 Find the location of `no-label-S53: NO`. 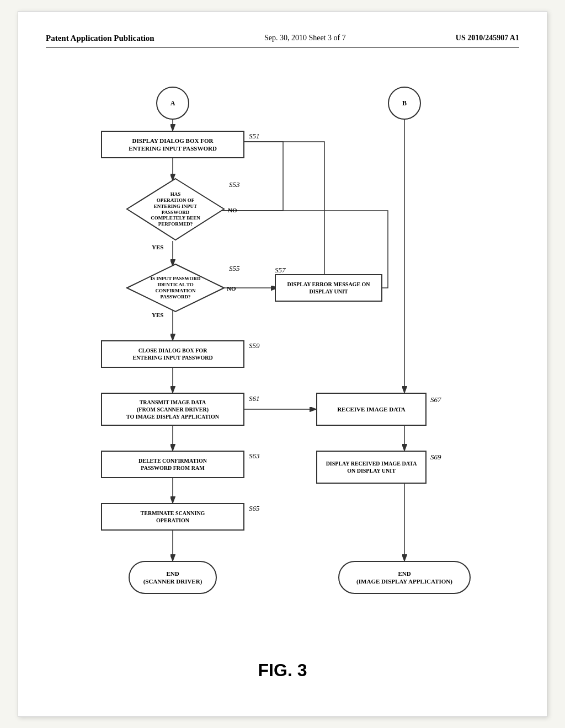

no-label-S53: NO is located at coordinates (233, 210).